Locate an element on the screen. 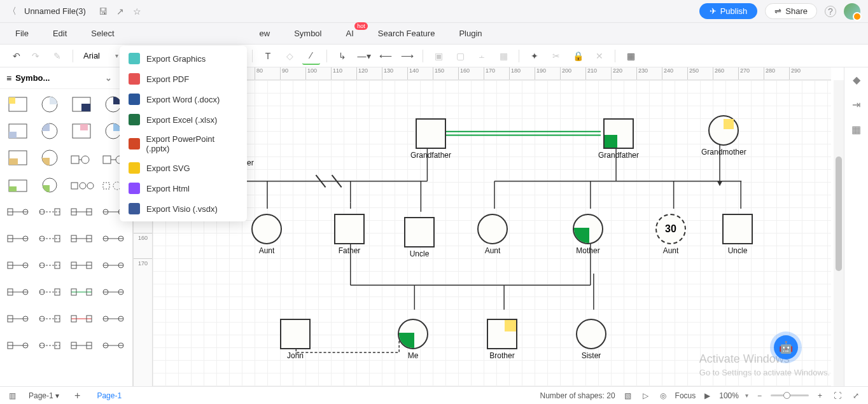 This screenshot has width=868, height=404. diagram-node-john: John is located at coordinates (295, 340).